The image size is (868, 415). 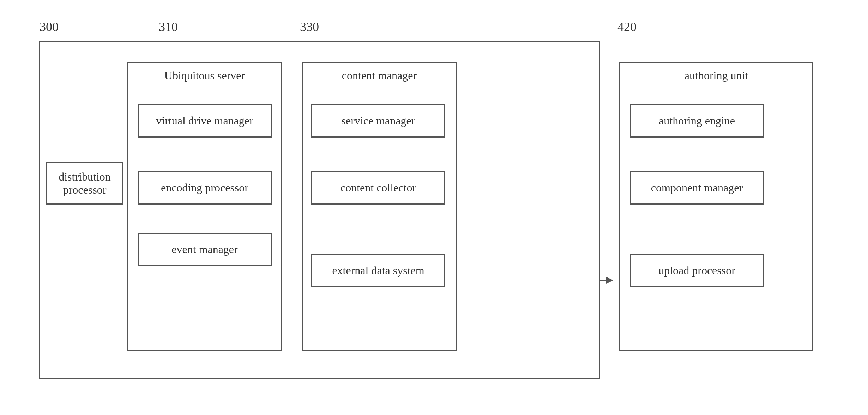 What do you see at coordinates (378, 121) in the screenshot?
I see `service-manager-label: service manager` at bounding box center [378, 121].